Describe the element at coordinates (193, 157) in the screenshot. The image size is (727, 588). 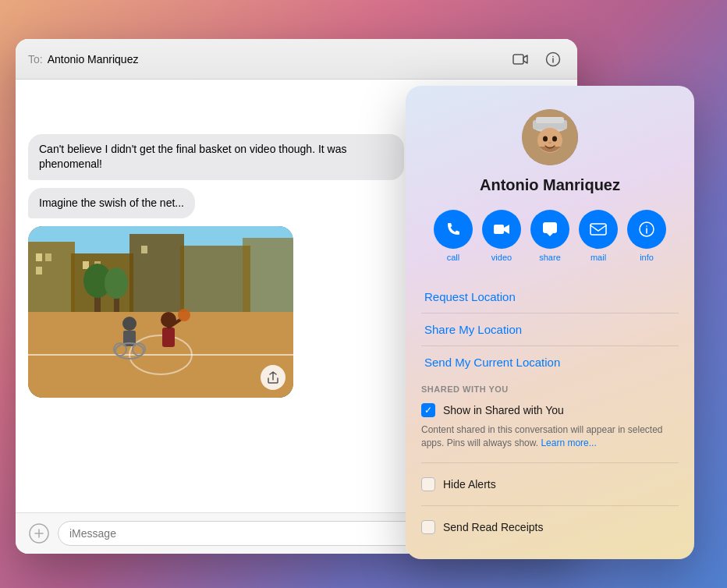
I see `message-text: Can't believe I didn't get the final bas…` at that location.